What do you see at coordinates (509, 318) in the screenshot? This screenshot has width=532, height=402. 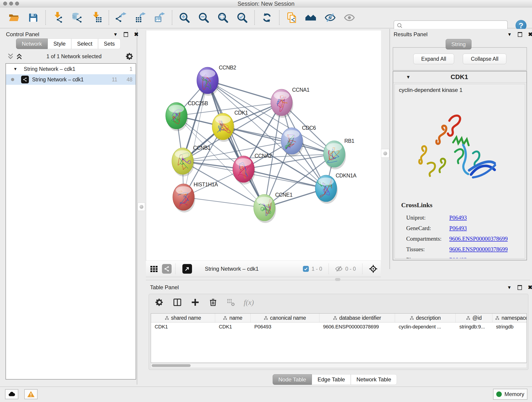 I see `column-header-namespace: namespace` at bounding box center [509, 318].